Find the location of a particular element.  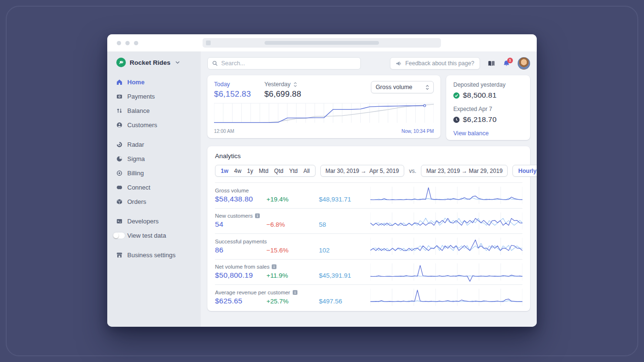

docs-book-icon is located at coordinates (491, 64).